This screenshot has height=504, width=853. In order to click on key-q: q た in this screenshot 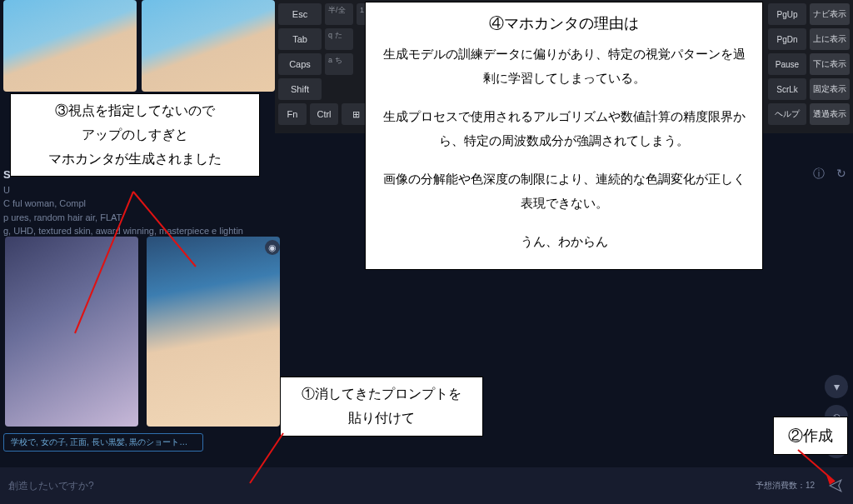, I will do `click(339, 39)`.